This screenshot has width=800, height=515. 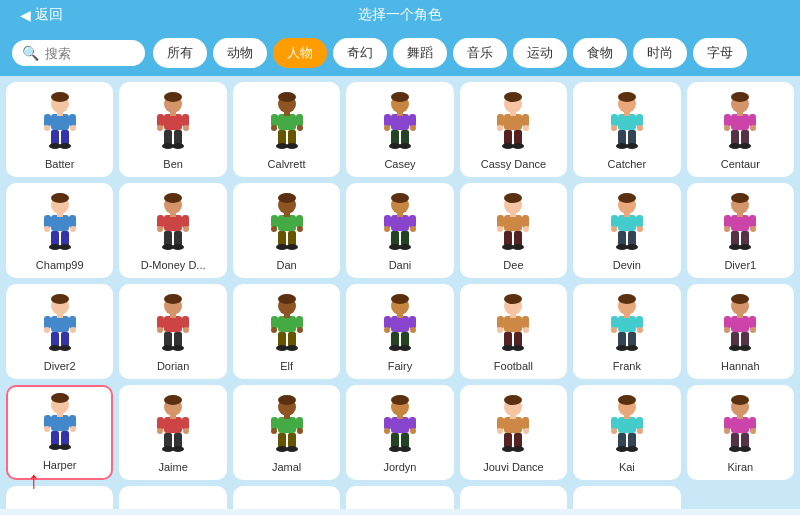 What do you see at coordinates (514, 366) in the screenshot?
I see `sprite-name-label: Football` at bounding box center [514, 366].